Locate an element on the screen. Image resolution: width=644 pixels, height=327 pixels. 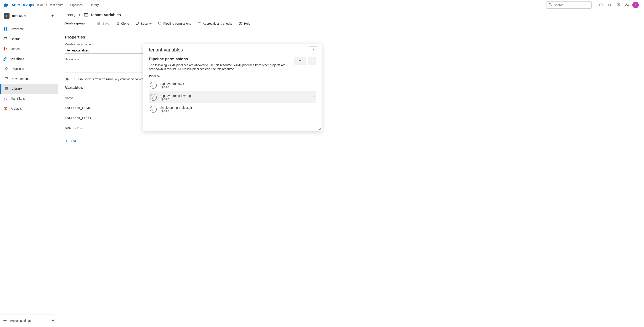
plus-icon is located at coordinates (66, 141).